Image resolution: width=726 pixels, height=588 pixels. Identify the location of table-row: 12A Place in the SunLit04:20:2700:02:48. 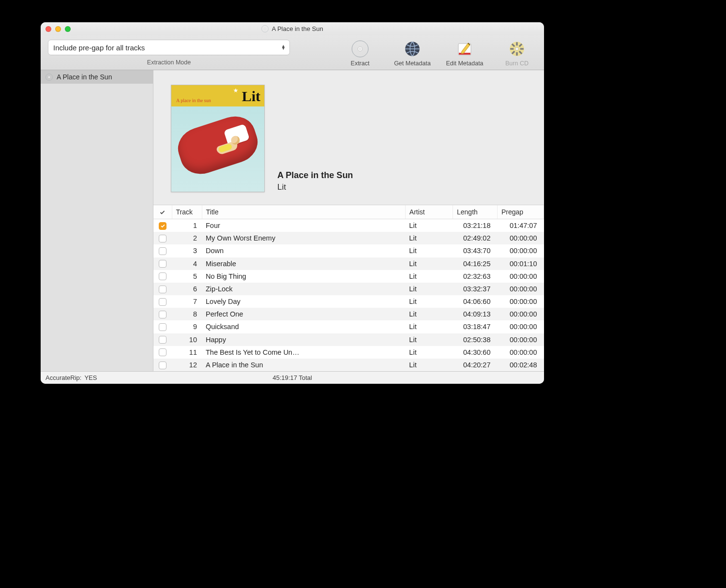
(348, 365).